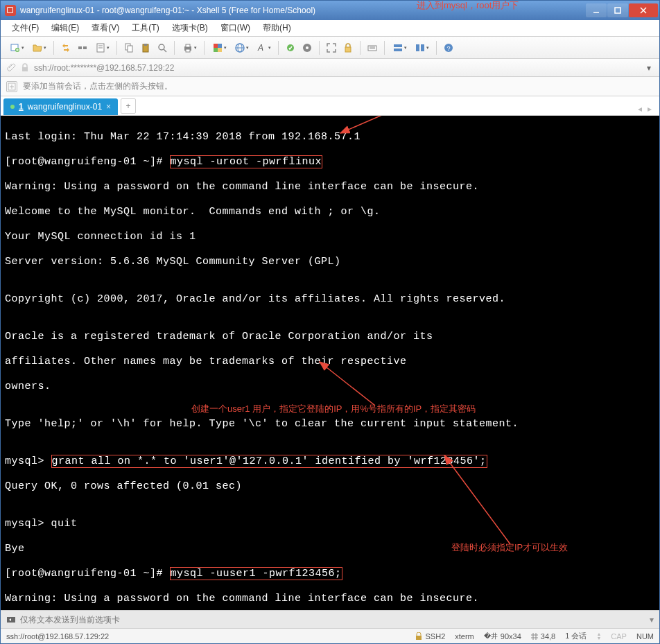 The width and height of the screenshot is (660, 644). What do you see at coordinates (25, 28) in the screenshot?
I see `menu-file: 文件(F)` at bounding box center [25, 28].